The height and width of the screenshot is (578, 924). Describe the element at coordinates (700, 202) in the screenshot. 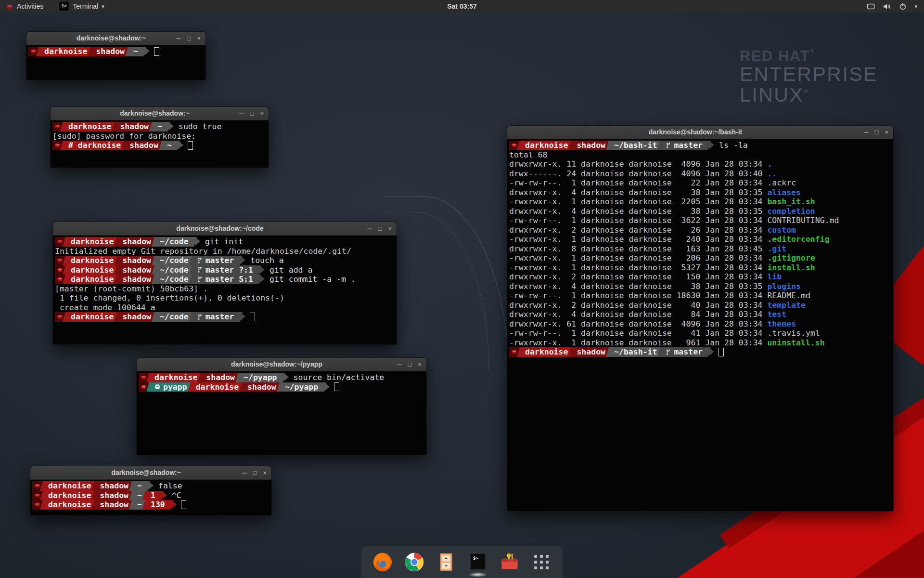

I see `file-list-line: -rwxrwxr-x. 1 darknoise darknoise 2205 J…` at that location.